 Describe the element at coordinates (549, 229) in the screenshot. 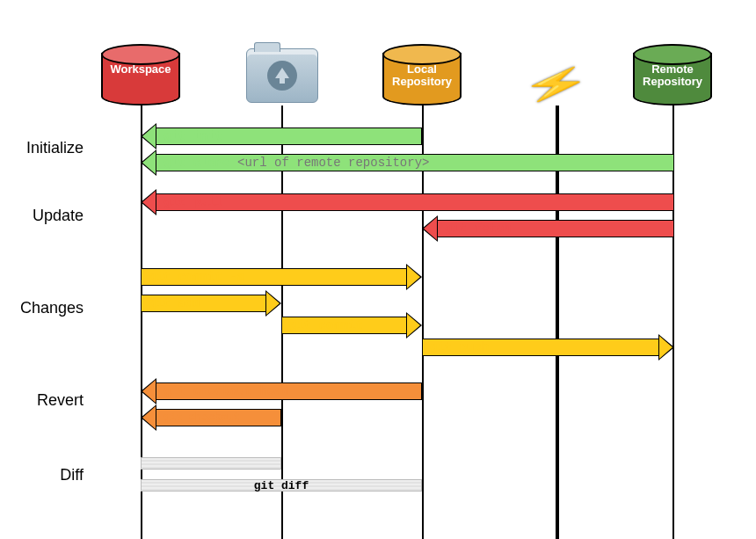

I see `arrow-git-fetch: git fetch` at that location.